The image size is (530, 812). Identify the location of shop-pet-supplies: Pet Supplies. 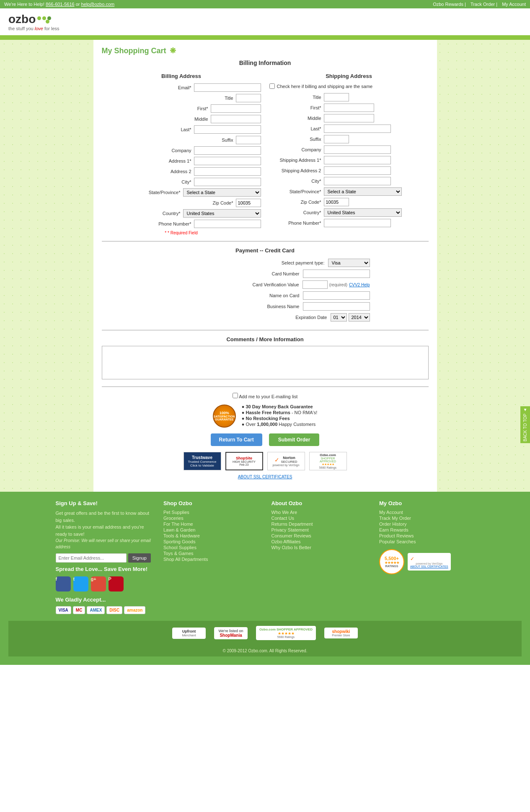
(211, 512).